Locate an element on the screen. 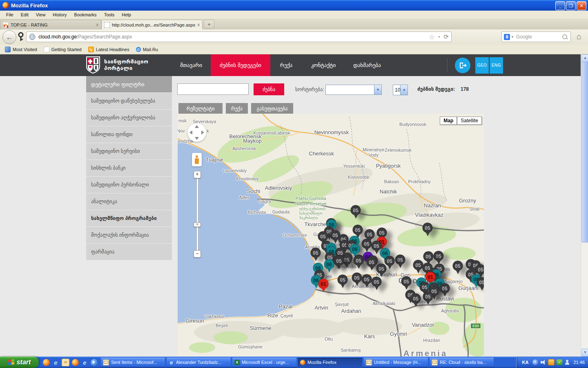 This screenshot has width=588, height=368. search-box-placeholder: Google is located at coordinates (539, 37).